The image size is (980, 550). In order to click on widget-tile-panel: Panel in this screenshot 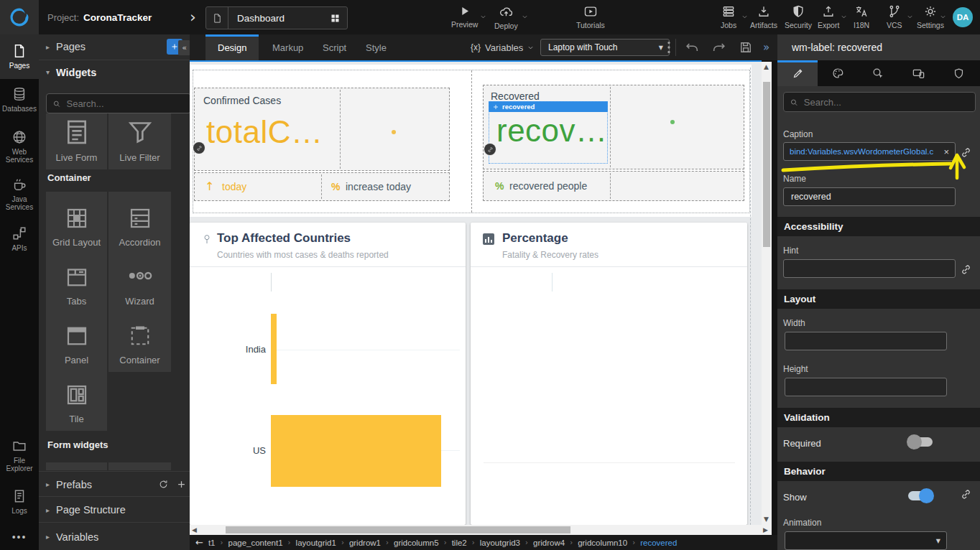, I will do `click(76, 340)`.